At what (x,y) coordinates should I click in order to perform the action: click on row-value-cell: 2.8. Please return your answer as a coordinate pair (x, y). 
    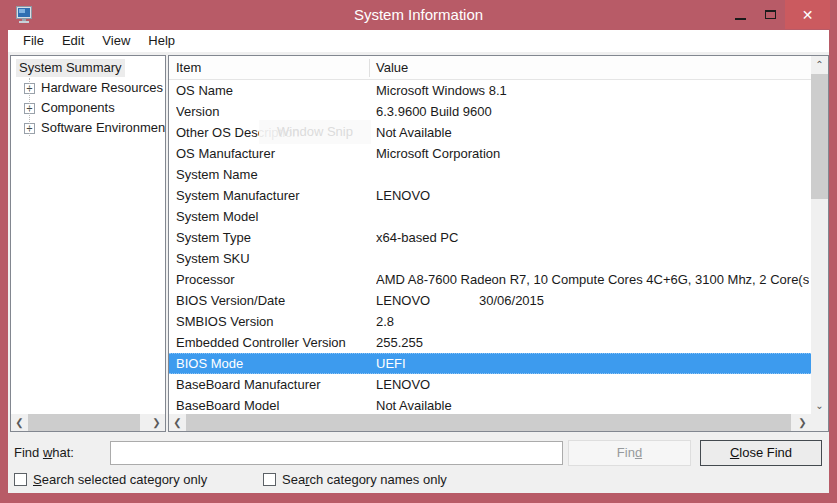
    Looking at the image, I should click on (592, 322).